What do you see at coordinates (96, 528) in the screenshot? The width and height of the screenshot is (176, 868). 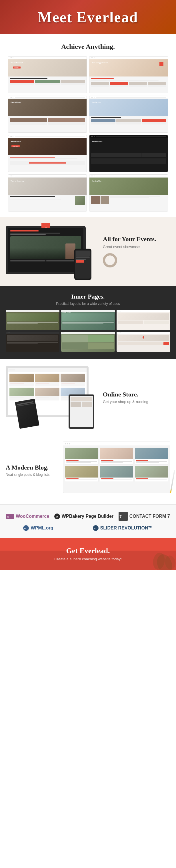 I see `slider-icon: S` at bounding box center [96, 528].